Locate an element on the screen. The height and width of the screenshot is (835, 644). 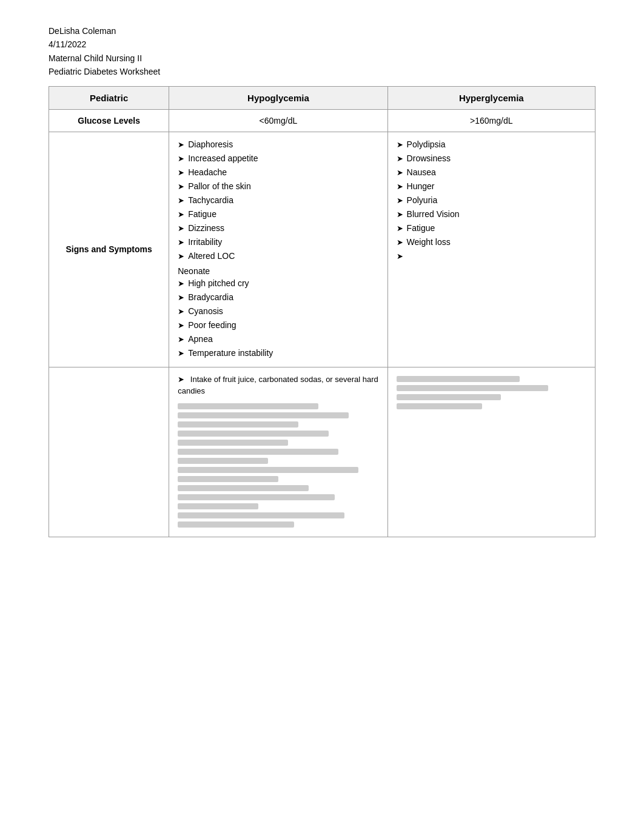
list-item: ➤Altered LOC is located at coordinates (278, 256).